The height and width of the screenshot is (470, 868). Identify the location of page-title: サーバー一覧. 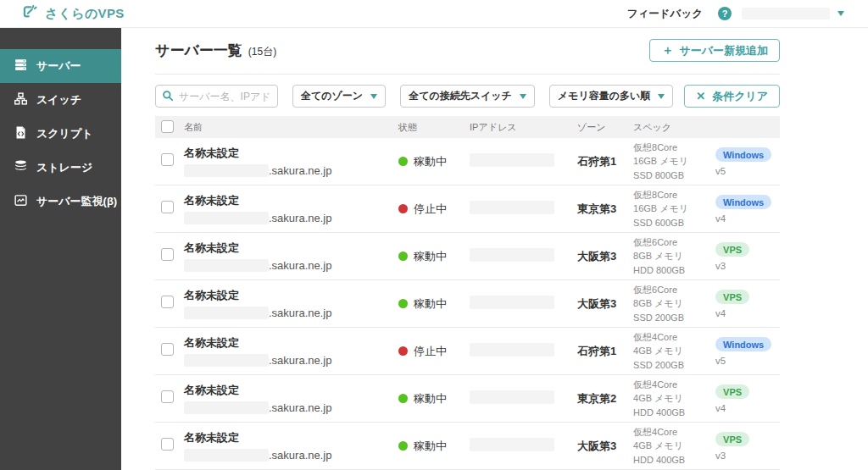
(198, 51).